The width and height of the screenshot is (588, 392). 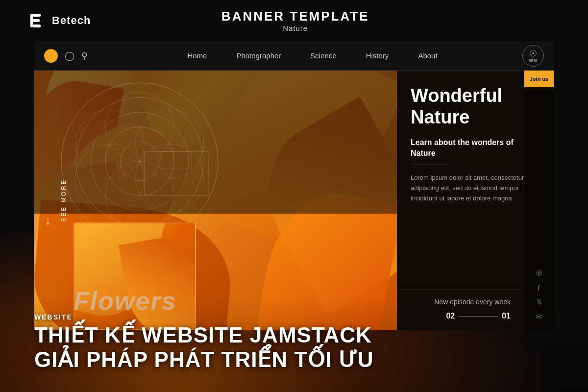 What do you see at coordinates (475, 107) in the screenshot?
I see `wonderful-nature-title: Wonderful Nature` at bounding box center [475, 107].